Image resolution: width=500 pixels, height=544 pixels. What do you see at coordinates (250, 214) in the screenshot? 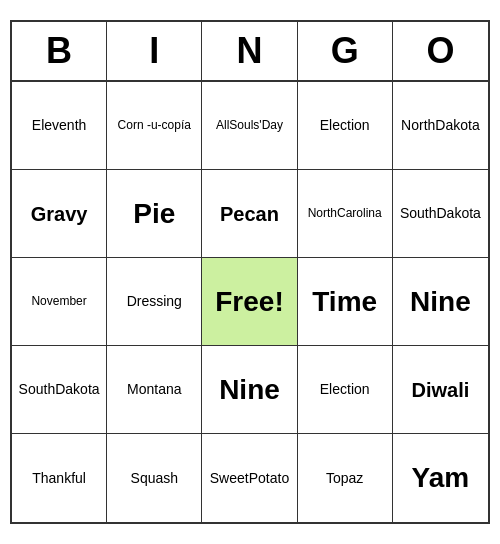
I see `bingo-cell-7: Pecan` at bounding box center [250, 214].